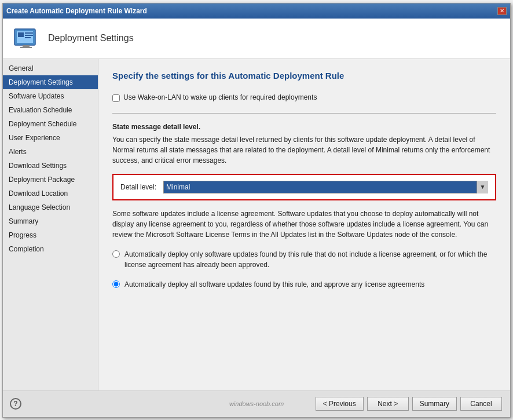 The width and height of the screenshot is (513, 420). Describe the element at coordinates (305, 75) in the screenshot. I see `content-title: Specify the settings for this Automatic …` at that location.